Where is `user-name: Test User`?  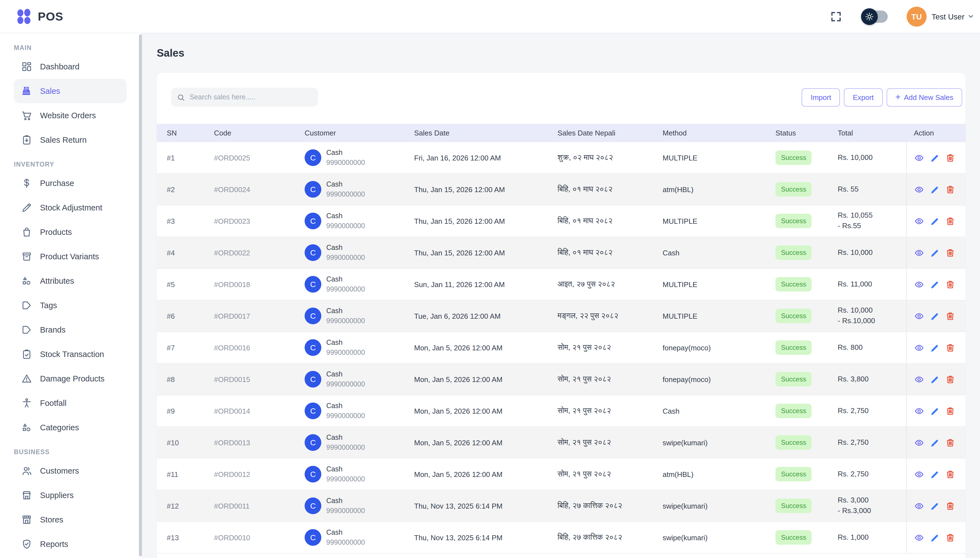 user-name: Test User is located at coordinates (948, 16).